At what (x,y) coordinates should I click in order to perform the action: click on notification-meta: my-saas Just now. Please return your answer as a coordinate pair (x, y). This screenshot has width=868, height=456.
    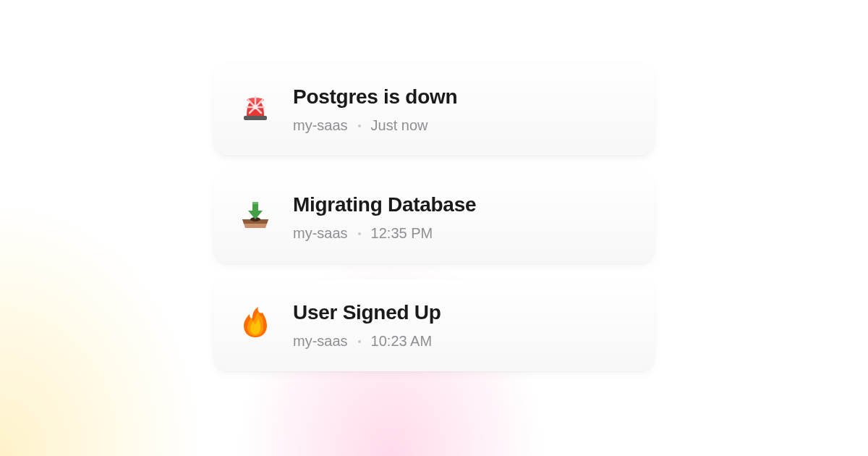
    Looking at the image, I should click on (461, 126).